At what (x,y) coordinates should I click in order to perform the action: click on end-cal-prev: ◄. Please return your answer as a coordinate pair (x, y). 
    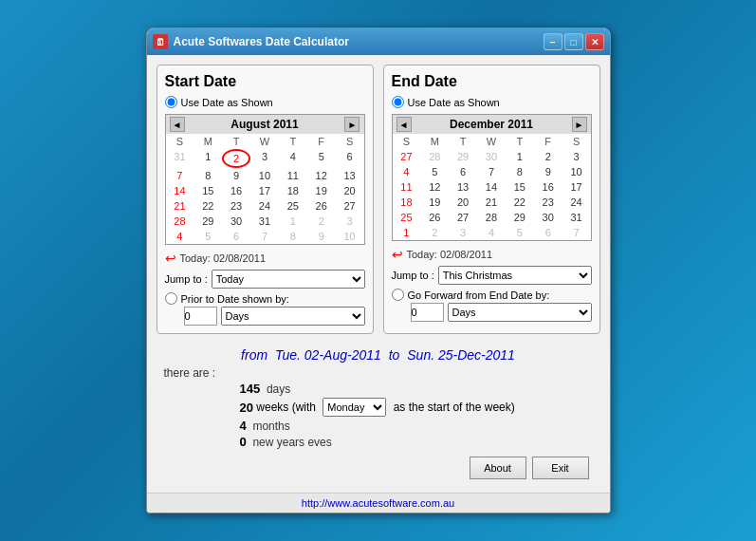
    Looking at the image, I should click on (404, 124).